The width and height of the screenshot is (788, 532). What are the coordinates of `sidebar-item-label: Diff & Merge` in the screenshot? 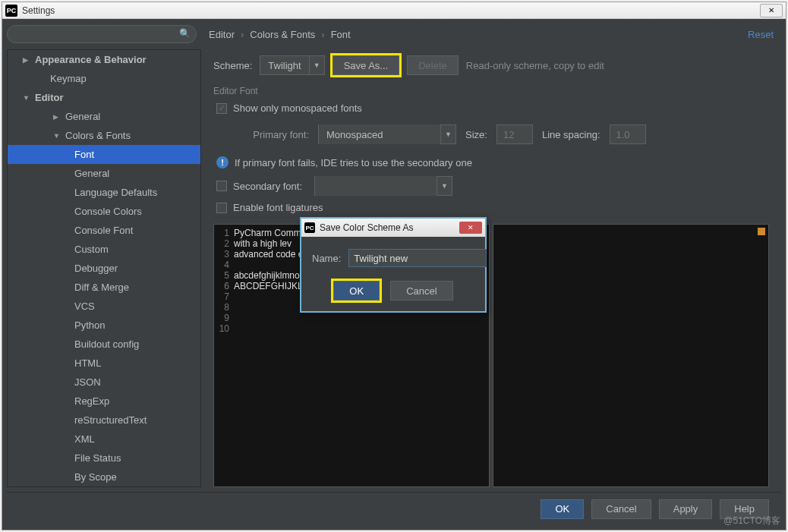 It's located at (102, 287).